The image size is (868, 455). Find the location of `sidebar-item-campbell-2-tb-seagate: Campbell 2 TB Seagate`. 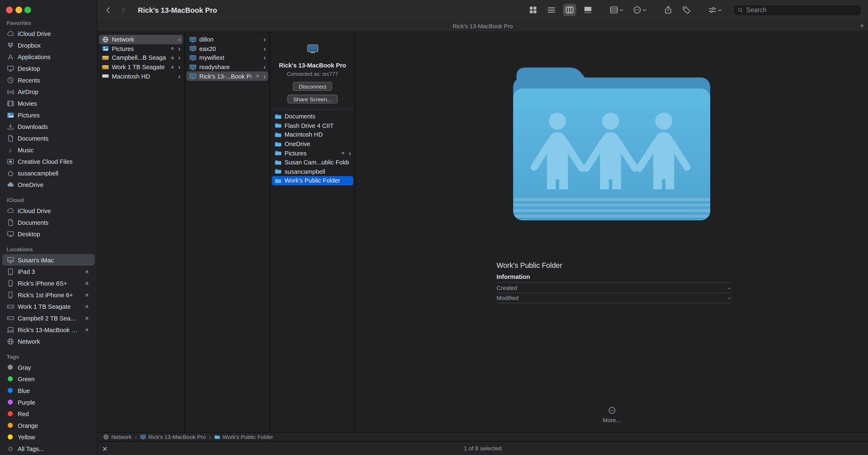

sidebar-item-campbell-2-tb-seagate: Campbell 2 TB Seagate is located at coordinates (49, 318).